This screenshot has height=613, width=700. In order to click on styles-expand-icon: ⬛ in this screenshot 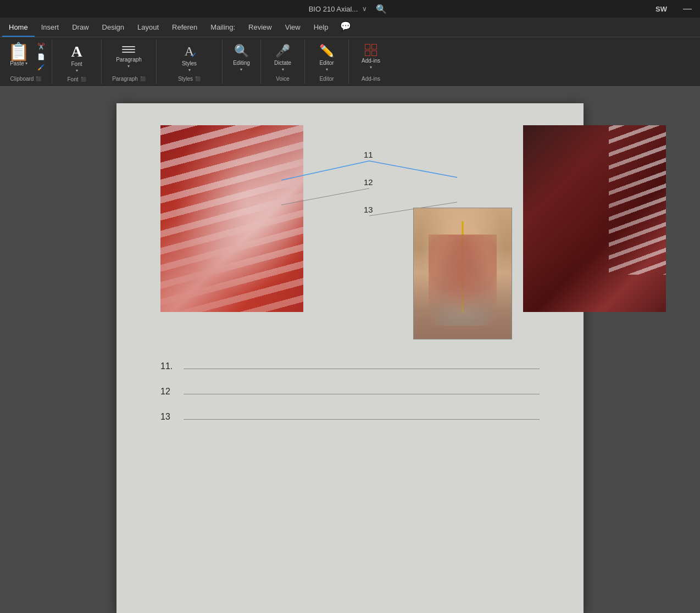, I will do `click(198, 79)`.